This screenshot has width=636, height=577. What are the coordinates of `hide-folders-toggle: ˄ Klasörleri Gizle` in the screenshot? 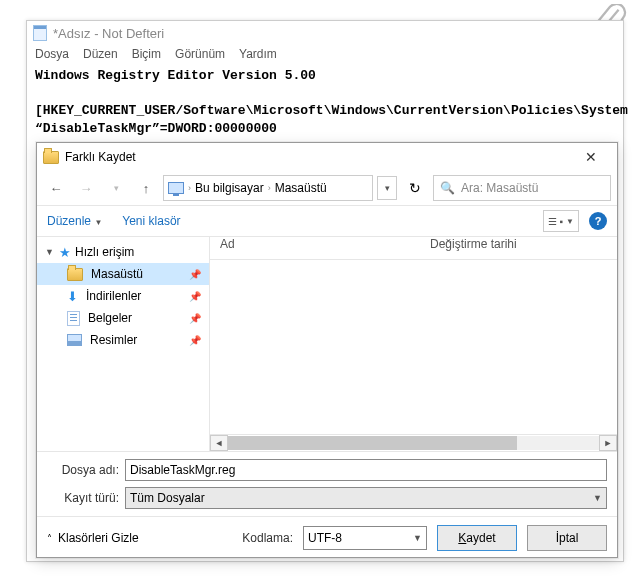 It's located at (93, 538).